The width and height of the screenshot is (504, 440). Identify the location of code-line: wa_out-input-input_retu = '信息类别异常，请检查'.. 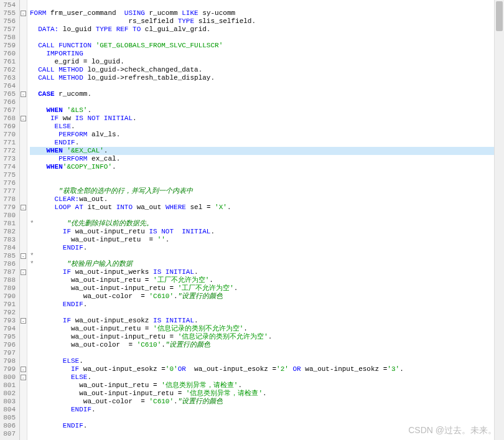
(267, 393).